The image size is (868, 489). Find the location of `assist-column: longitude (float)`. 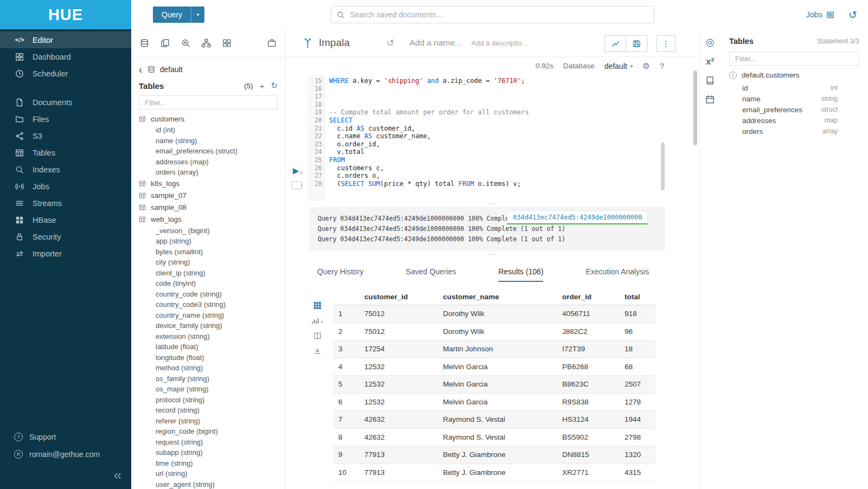

assist-column: longitude (float) is located at coordinates (208, 358).